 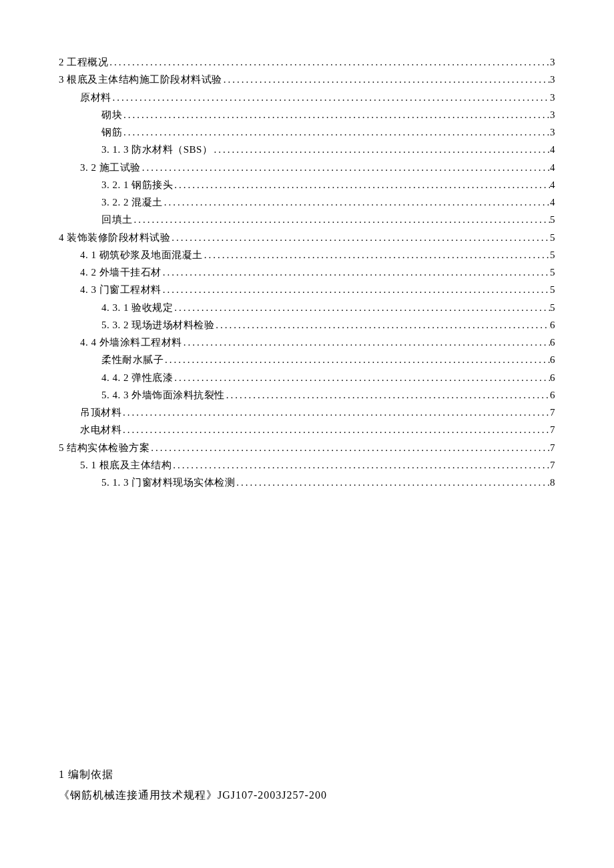 What do you see at coordinates (307, 290) in the screenshot?
I see `toc-entry: 4. 3 门窗工程材料 ............................…` at bounding box center [307, 290].